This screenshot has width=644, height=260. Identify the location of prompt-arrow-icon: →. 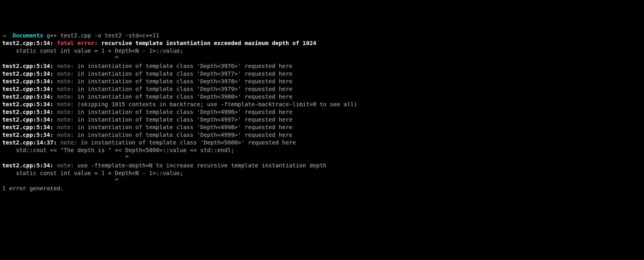
(7, 35).